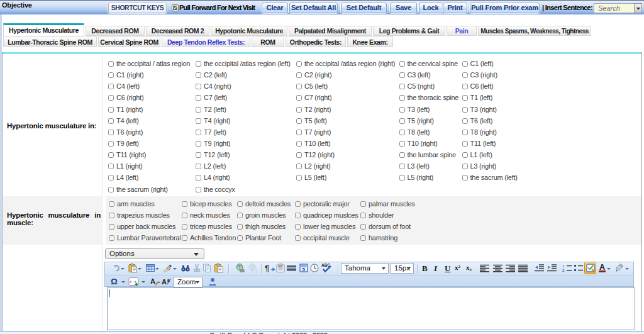 The width and height of the screenshot is (644, 334). I want to click on svg-text: 2., so click(564, 270).